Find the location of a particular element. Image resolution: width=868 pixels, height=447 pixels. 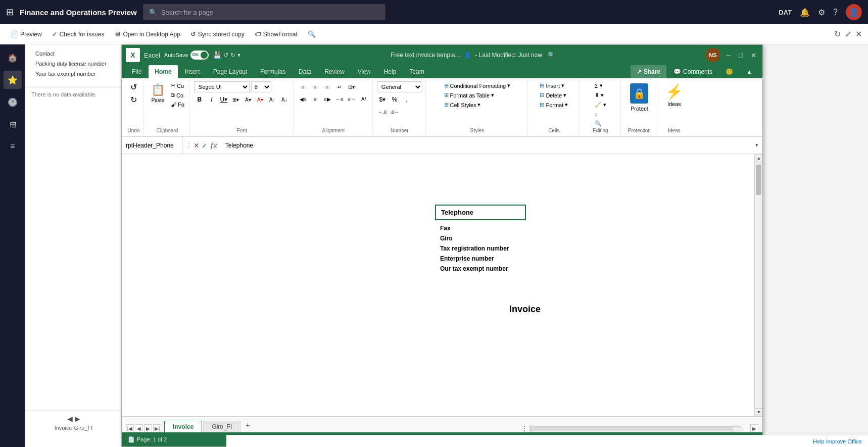

sidebar-grid-icon: ⊞ is located at coordinates (13, 124).